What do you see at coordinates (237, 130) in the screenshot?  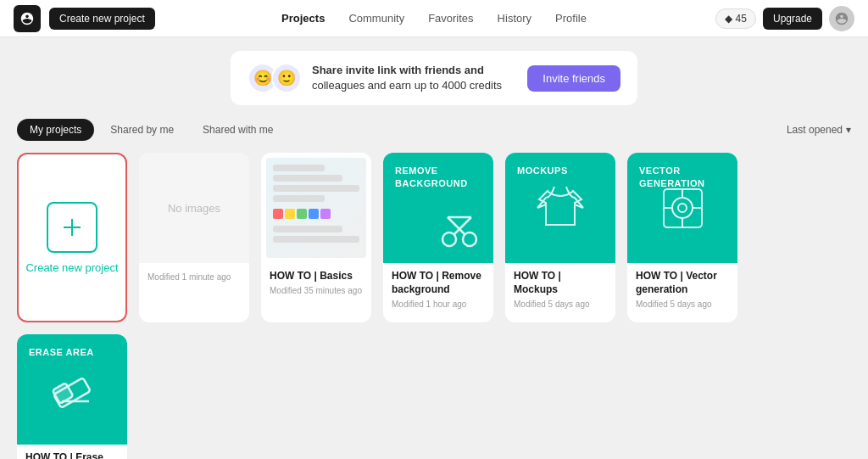 I see `tab-shared-with-me: Shared with me` at bounding box center [237, 130].